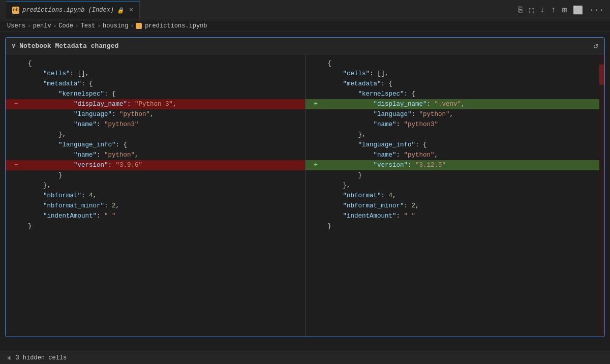 The height and width of the screenshot is (364, 610). I want to click on code-line-added: + "version": "3.12.5", so click(455, 165).